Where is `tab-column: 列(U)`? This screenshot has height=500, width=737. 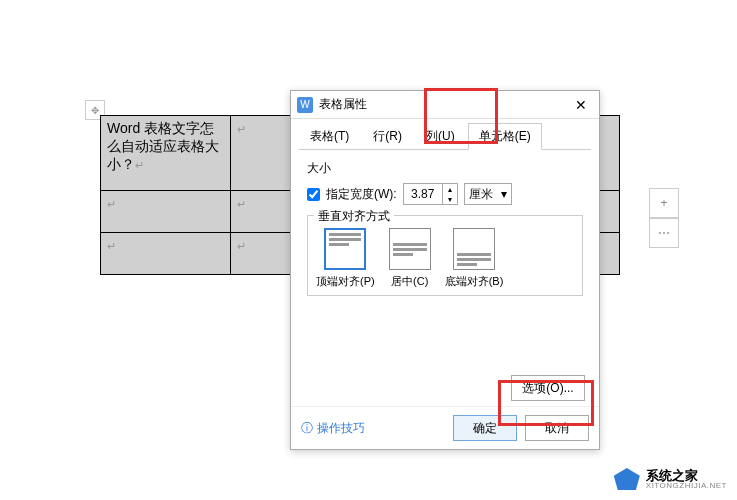
tab-column: 列(U) is located at coordinates (440, 136).